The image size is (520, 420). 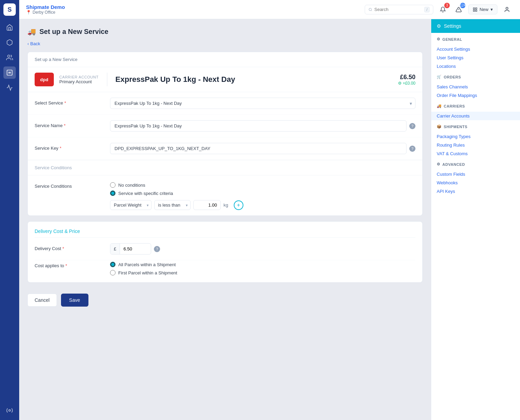 I want to click on radio-first-parcel: First Parcel within a Shipment, so click(x=263, y=273).